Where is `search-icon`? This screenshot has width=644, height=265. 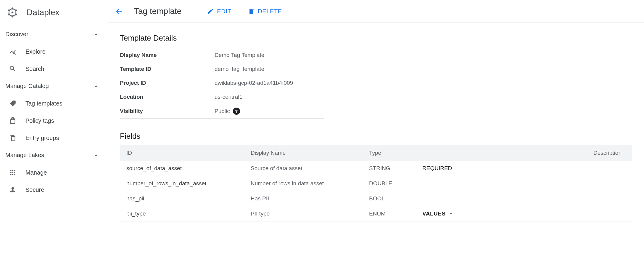
search-icon is located at coordinates (13, 69).